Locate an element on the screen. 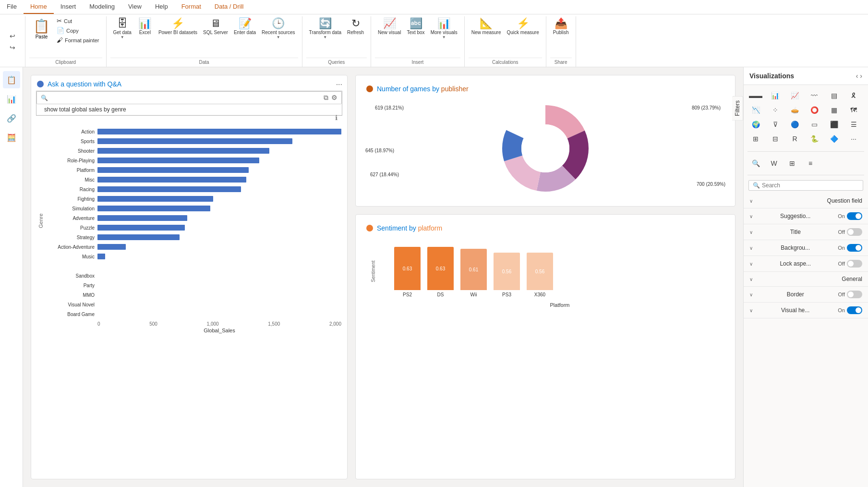 The image size is (868, 487). viz-line-chart: 📈 is located at coordinates (795, 96).